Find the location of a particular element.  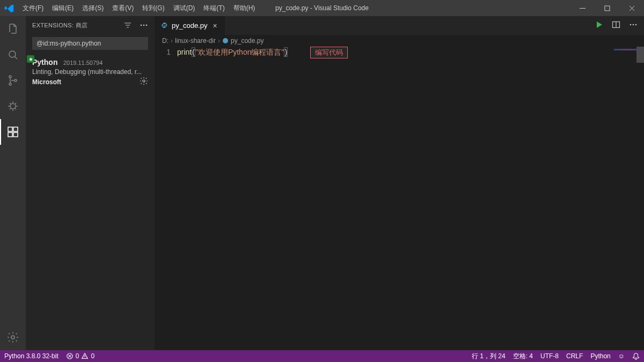

breadcrumbs: D: › linux-share-dir › py_code.py is located at coordinates (399, 41).